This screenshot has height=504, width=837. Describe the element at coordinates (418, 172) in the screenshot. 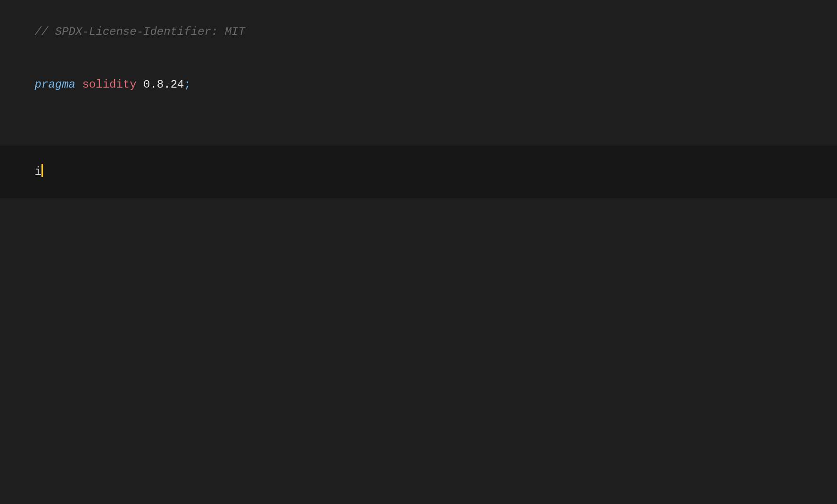

I see `code-line-5-active: i` at that location.